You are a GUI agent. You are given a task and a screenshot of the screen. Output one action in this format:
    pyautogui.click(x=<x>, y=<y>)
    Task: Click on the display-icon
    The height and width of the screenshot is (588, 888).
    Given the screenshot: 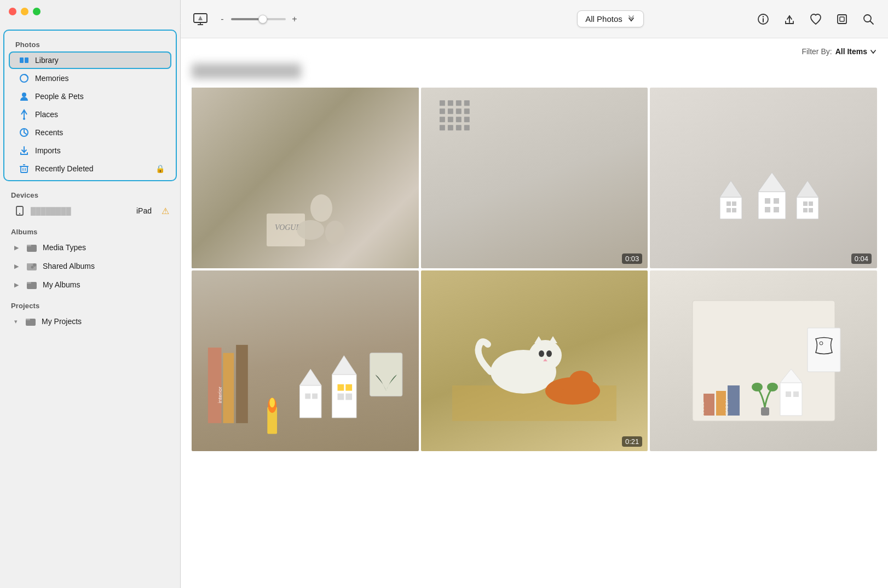 What is the action you would take?
    pyautogui.click(x=200, y=19)
    